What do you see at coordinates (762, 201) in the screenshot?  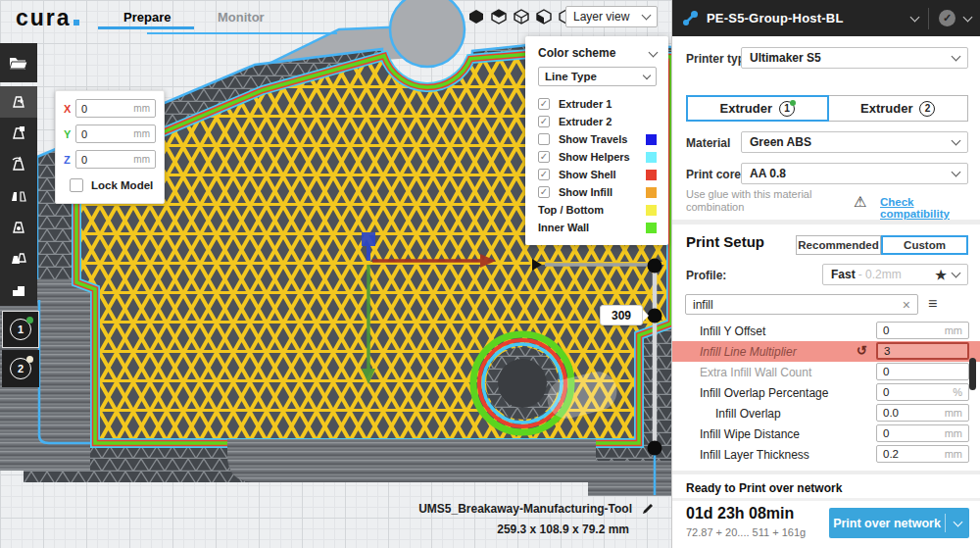 I see `glue-note: Use glue with this material combination` at bounding box center [762, 201].